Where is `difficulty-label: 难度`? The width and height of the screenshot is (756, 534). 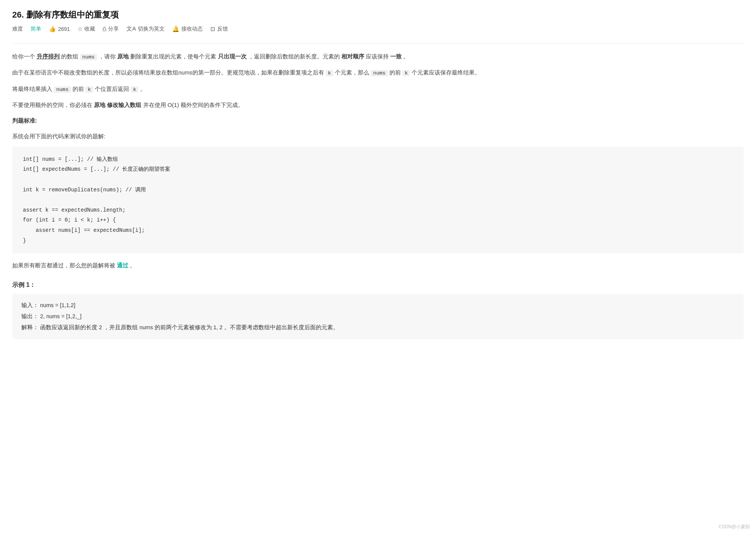
difficulty-label: 难度 is located at coordinates (18, 29).